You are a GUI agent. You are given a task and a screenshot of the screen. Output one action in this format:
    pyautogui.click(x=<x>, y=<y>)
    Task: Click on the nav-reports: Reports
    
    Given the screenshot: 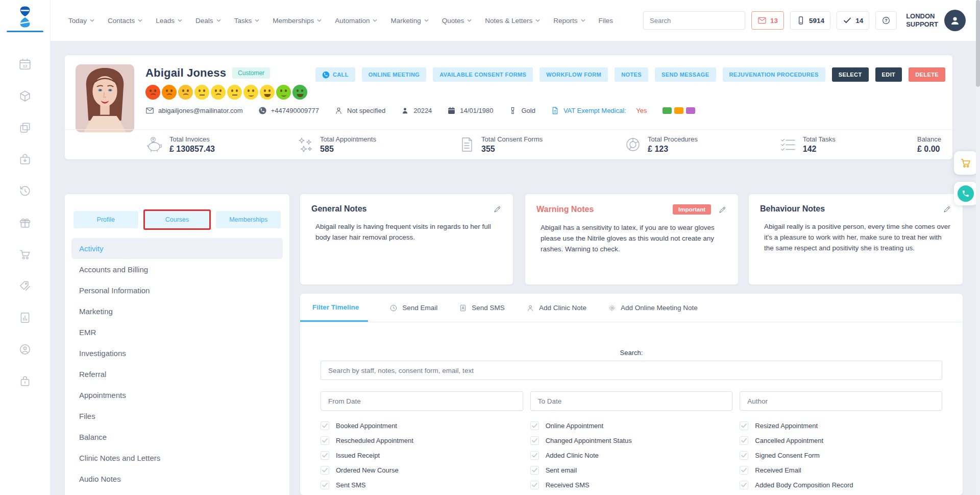 What is the action you would take?
    pyautogui.click(x=569, y=20)
    